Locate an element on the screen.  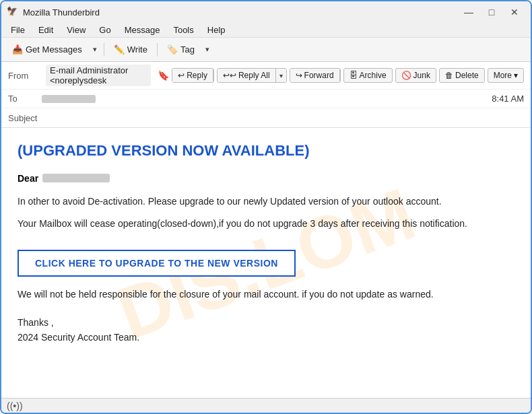
forward-icon: ↪ is located at coordinates (299, 75).